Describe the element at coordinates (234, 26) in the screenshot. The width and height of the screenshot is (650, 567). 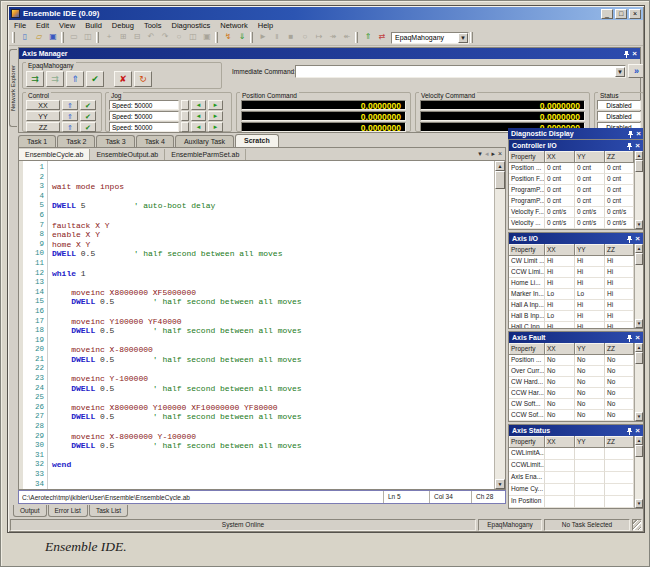
I see `menu-network: Network` at that location.